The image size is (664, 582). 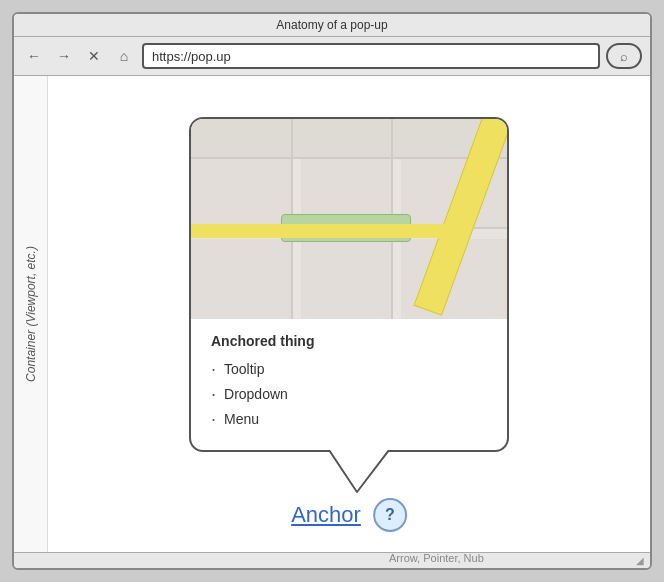 What do you see at coordinates (349, 420) in the screenshot?
I see `list-item-menu: Menu` at bounding box center [349, 420].